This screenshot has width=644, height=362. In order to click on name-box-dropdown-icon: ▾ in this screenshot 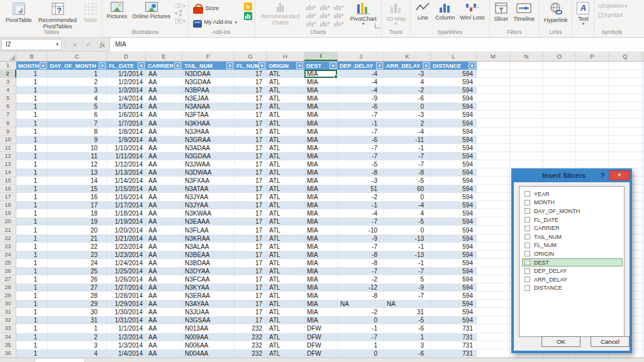, I will do `click(58, 44)`.